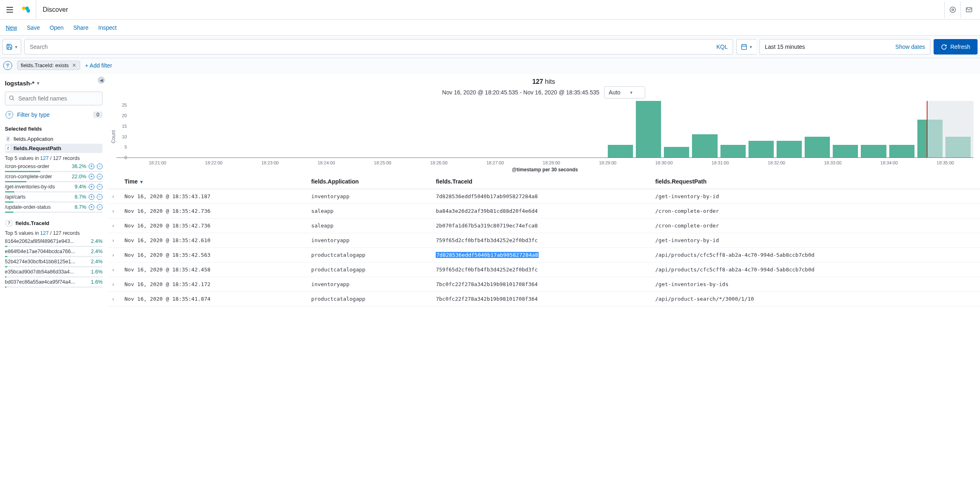 The width and height of the screenshot is (980, 494). Describe the element at coordinates (543, 255) in the screenshot. I see `table-row: › Nov 16, 2020 @ 18:35:42.563 productcat…` at that location.